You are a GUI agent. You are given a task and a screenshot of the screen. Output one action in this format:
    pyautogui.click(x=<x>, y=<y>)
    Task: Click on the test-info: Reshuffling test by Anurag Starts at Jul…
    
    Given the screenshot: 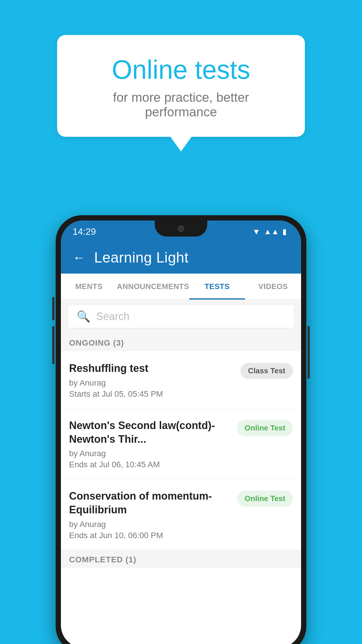 What is the action you would take?
    pyautogui.click(x=155, y=380)
    